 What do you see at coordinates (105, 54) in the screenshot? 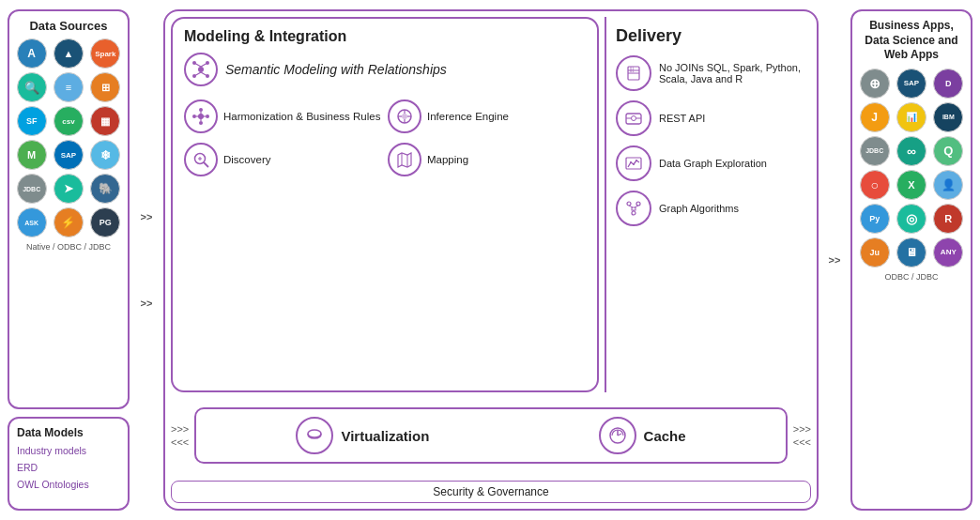
I see `spark-icon: Spark` at bounding box center [105, 54].